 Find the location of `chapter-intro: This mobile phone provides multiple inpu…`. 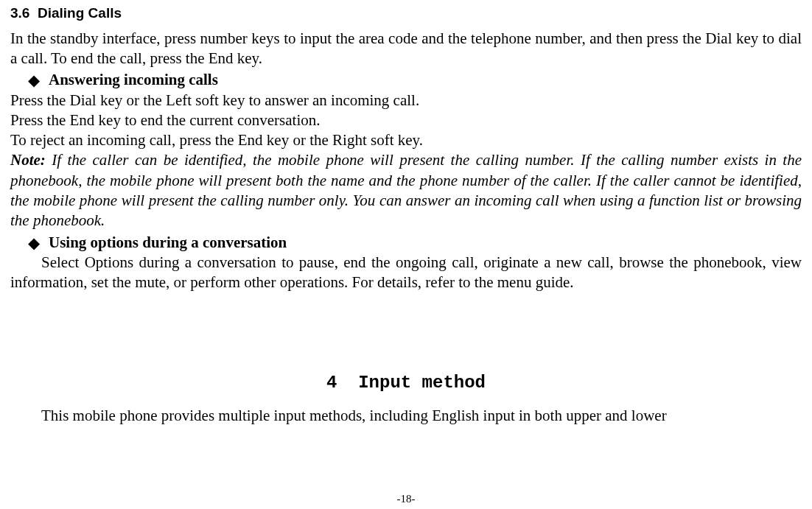

chapter-intro: This mobile phone provides multiple inpu… is located at coordinates (406, 415).